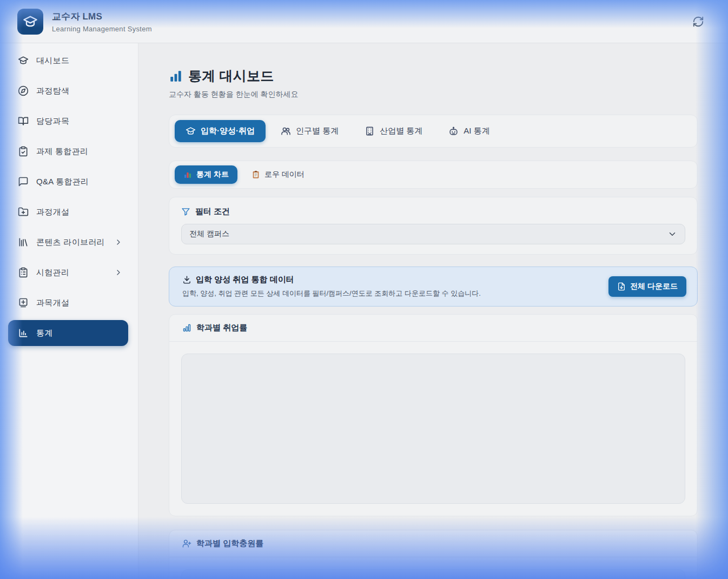 The height and width of the screenshot is (579, 728). Describe the element at coordinates (370, 131) in the screenshot. I see `building-icon` at that location.